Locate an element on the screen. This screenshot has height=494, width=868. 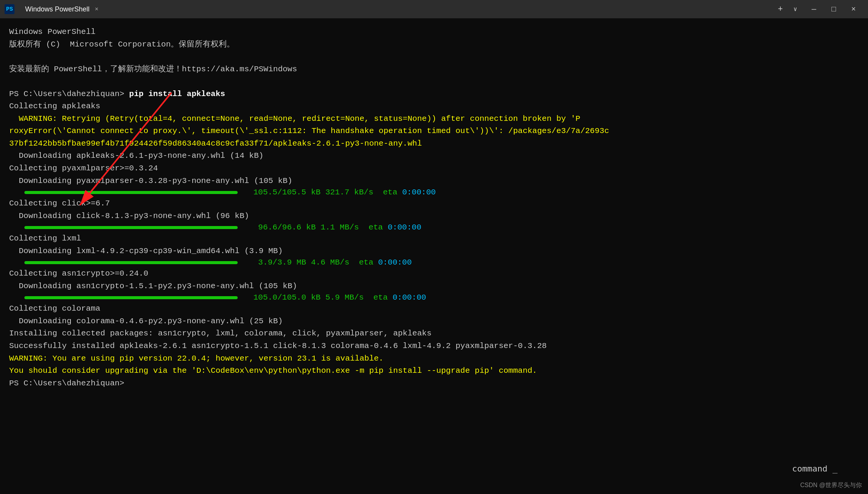
terminal-line: 安装最新的 PowerShell，了解新功能和改进！https://aka.ms… is located at coordinates (434, 69).